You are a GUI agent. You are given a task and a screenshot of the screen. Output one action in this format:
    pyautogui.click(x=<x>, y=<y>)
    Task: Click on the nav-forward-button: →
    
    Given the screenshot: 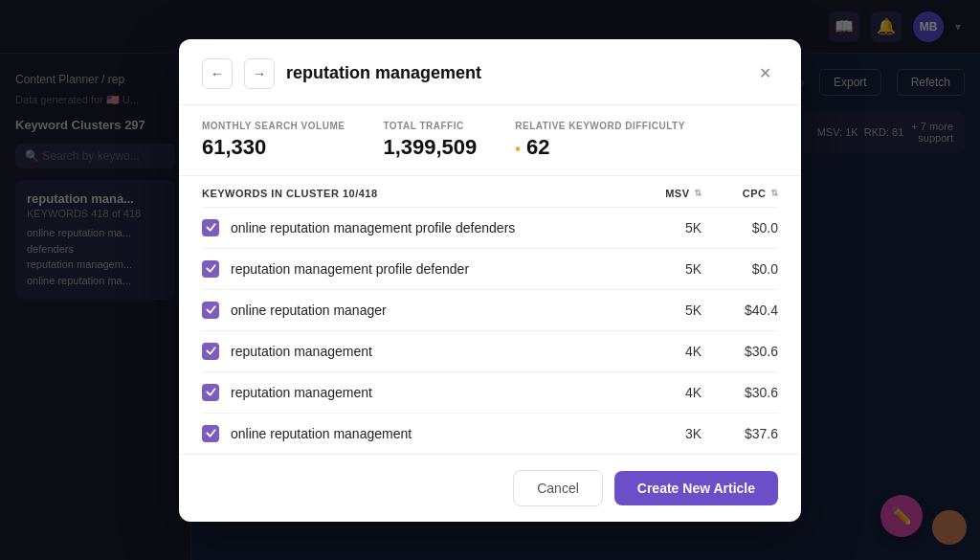 What is the action you would take?
    pyautogui.click(x=259, y=74)
    